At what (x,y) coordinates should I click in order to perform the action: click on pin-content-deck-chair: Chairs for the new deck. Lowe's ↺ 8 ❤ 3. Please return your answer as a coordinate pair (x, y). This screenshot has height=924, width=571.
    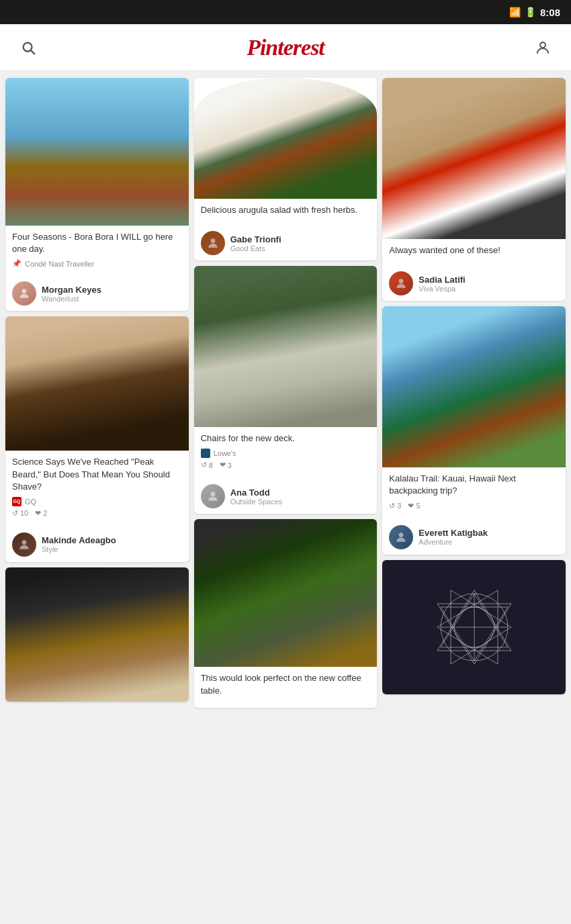
    Looking at the image, I should click on (286, 454).